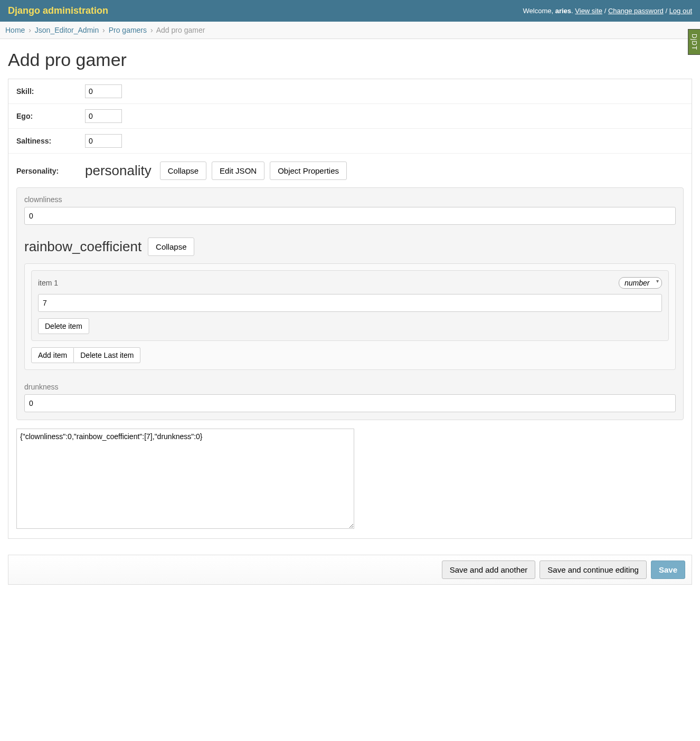  I want to click on array-item-header: item 1 number, so click(350, 283).